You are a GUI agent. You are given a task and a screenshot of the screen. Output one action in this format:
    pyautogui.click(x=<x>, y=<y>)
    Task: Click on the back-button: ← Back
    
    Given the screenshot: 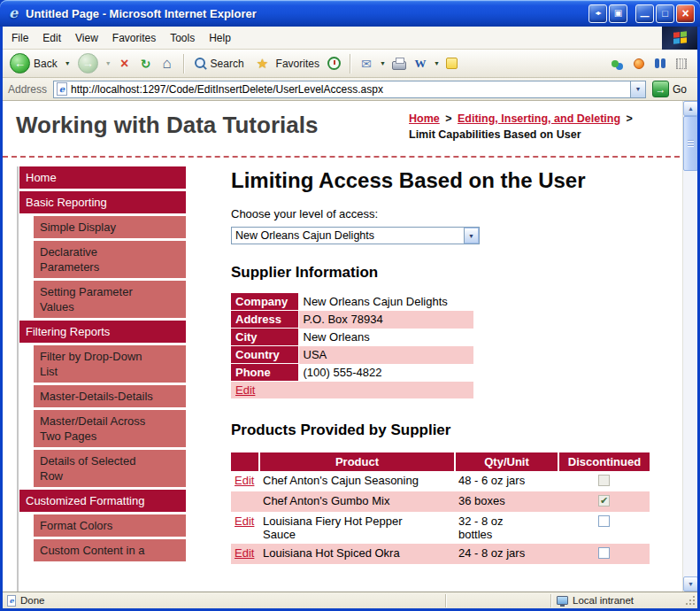 What is the action you would take?
    pyautogui.click(x=34, y=64)
    